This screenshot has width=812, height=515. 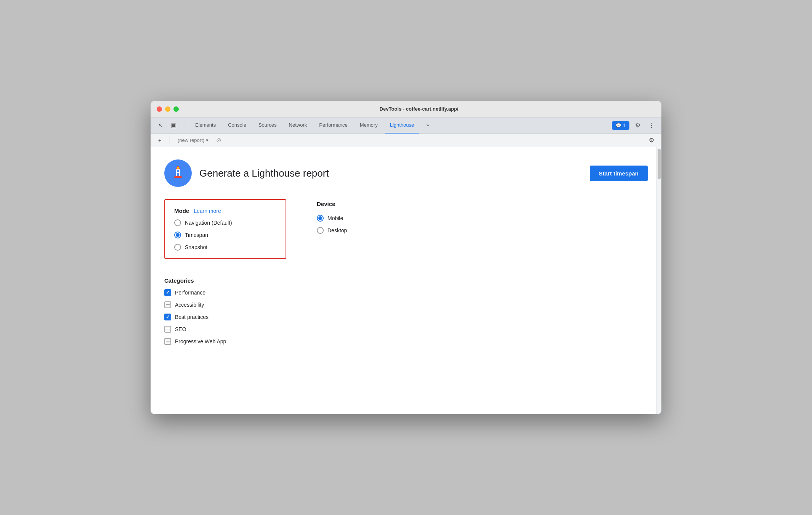 What do you see at coordinates (219, 140) in the screenshot?
I see `cancel-icon: ⊘` at bounding box center [219, 140].